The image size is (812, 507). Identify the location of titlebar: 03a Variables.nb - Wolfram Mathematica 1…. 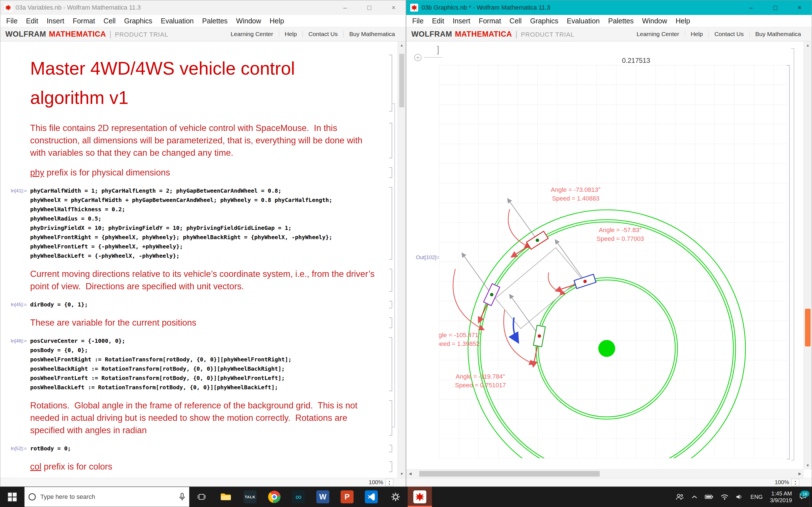
(203, 8).